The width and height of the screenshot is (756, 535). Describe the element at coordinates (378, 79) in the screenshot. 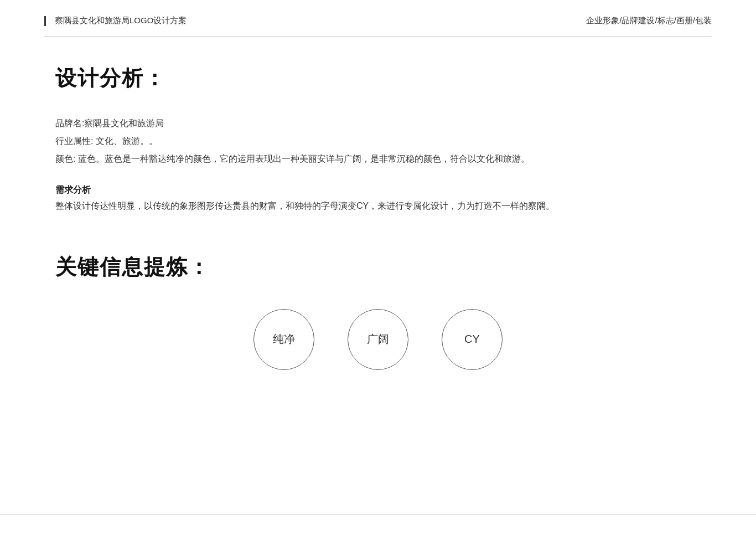

I see `design-analysis-title: 设计分析：` at that location.